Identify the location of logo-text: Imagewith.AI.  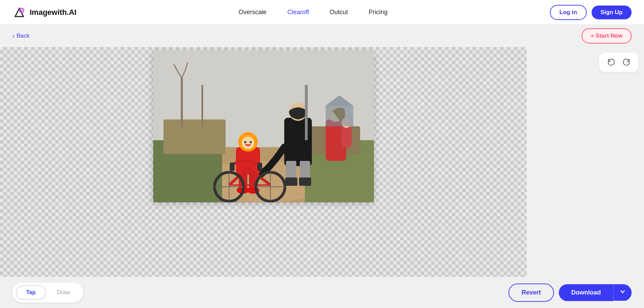
(53, 12).